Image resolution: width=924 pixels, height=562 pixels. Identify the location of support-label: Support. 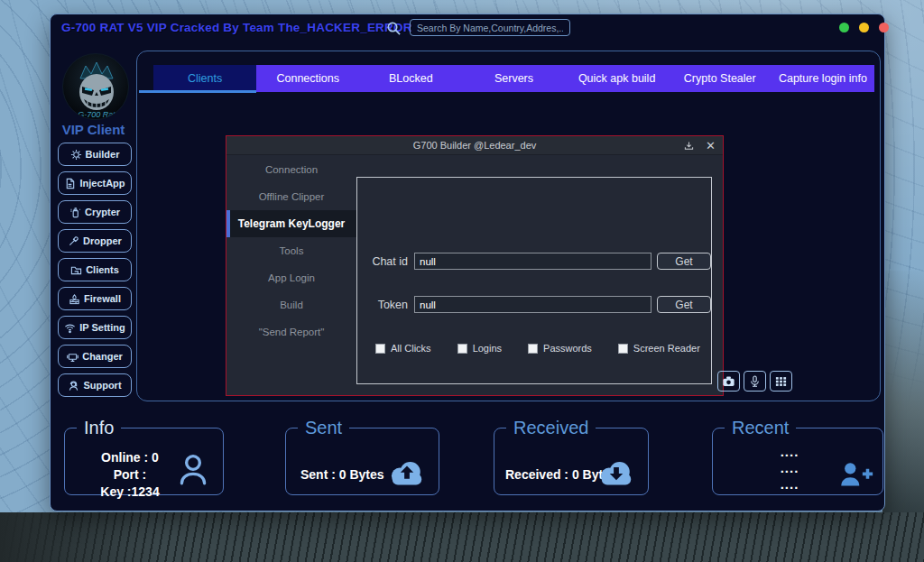
(102, 385).